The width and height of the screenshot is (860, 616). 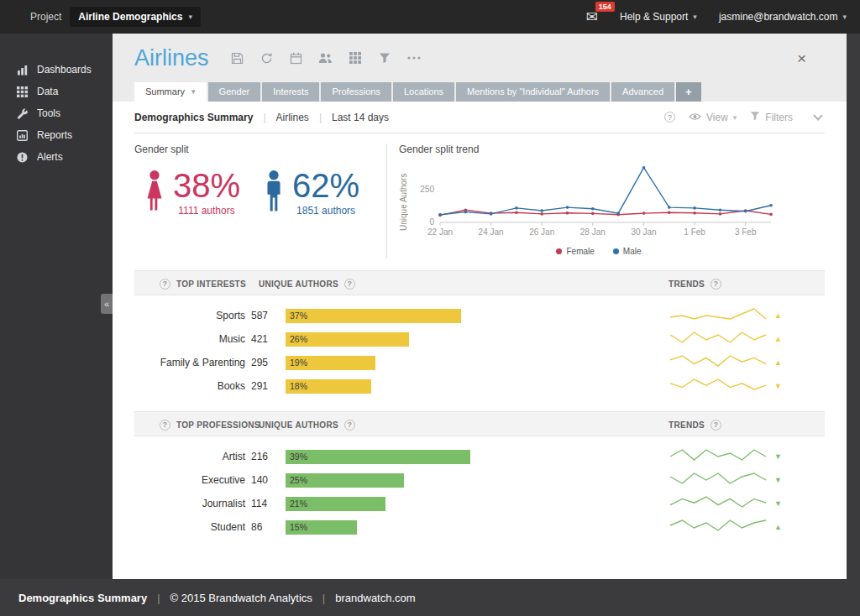 What do you see at coordinates (801, 59) in the screenshot?
I see `close-icon: ×` at bounding box center [801, 59].